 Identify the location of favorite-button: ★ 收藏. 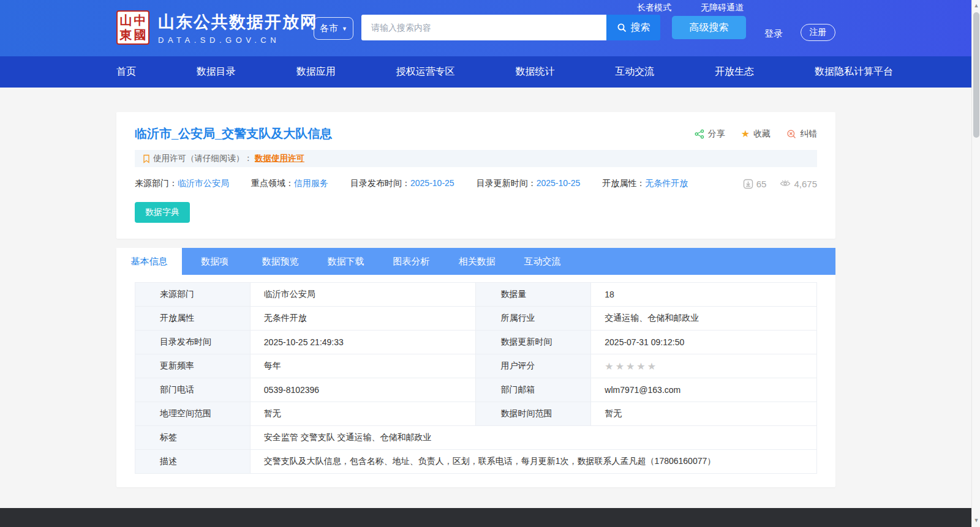
(756, 133).